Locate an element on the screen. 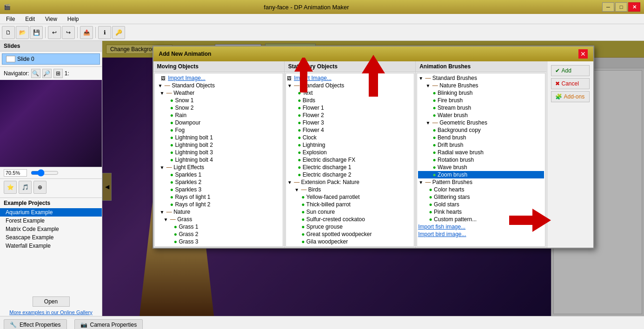  glittering-stars-item: ● Glittering stars is located at coordinates (481, 197).